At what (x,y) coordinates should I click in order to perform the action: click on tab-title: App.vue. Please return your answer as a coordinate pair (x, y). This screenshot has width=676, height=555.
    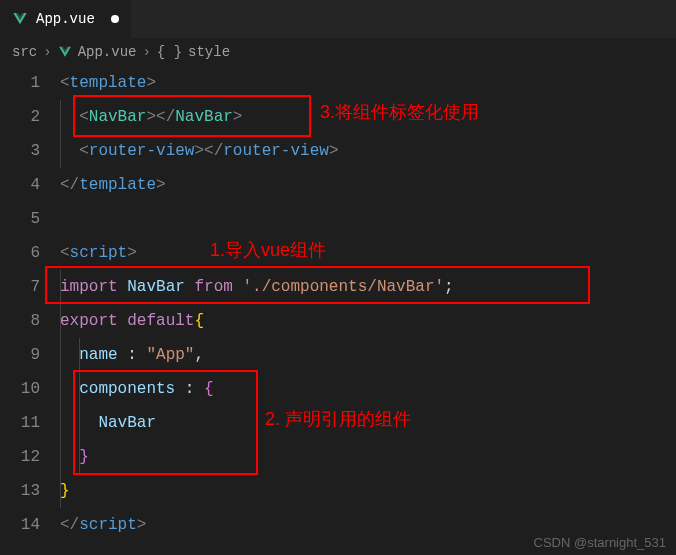
    Looking at the image, I should click on (66, 19).